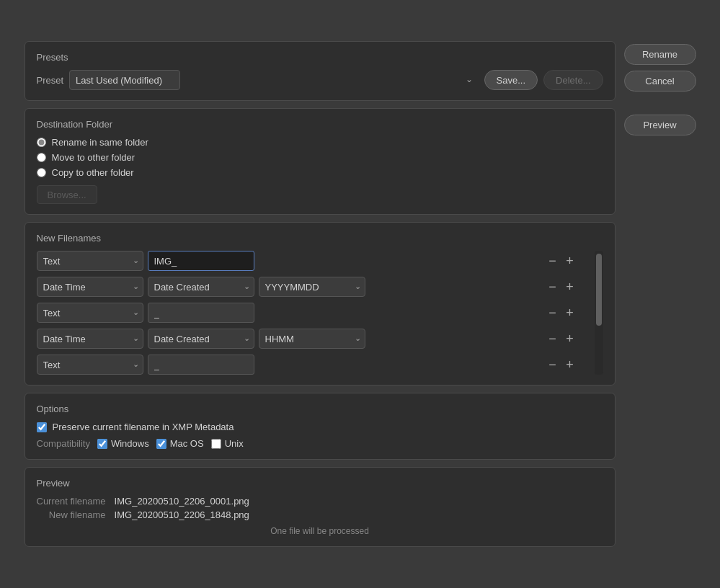  Describe the element at coordinates (660, 88) in the screenshot. I see `right-buttons-panel: Rename Cancel Preview` at that location.